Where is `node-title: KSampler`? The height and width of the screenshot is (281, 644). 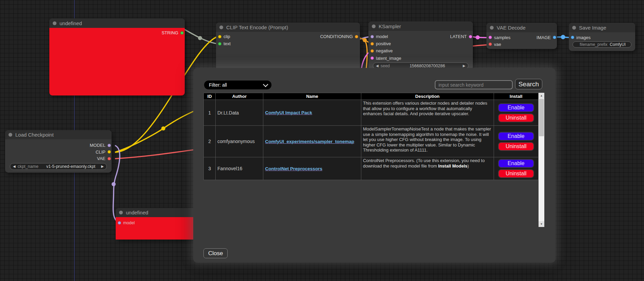
node-title: KSampler is located at coordinates (390, 27).